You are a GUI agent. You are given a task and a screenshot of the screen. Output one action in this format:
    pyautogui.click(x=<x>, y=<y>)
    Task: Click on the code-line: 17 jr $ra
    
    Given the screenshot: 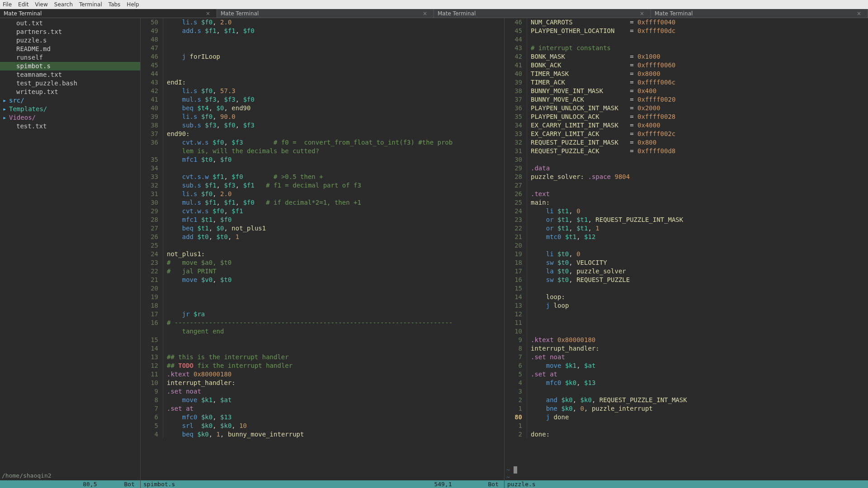 What is the action you would take?
    pyautogui.click(x=322, y=314)
    